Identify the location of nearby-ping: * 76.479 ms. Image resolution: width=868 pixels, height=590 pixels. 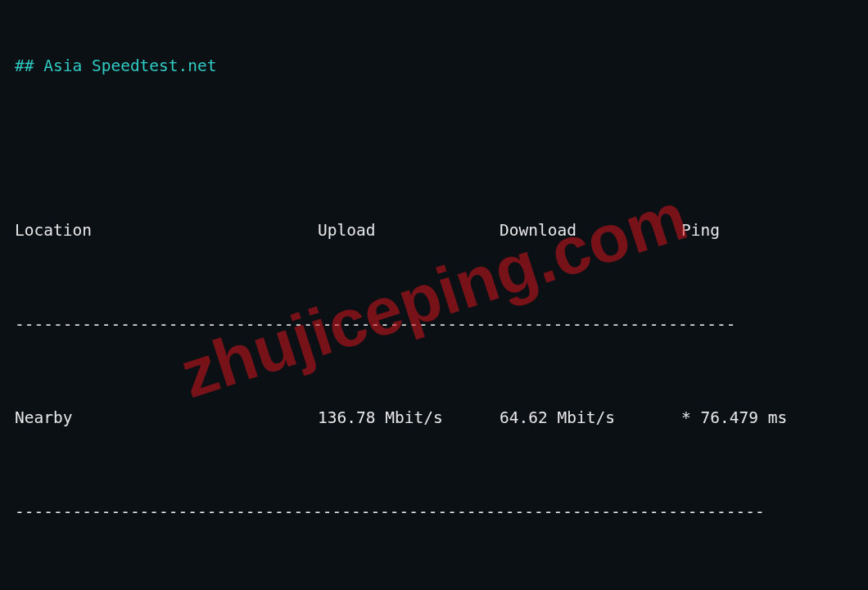
(767, 419).